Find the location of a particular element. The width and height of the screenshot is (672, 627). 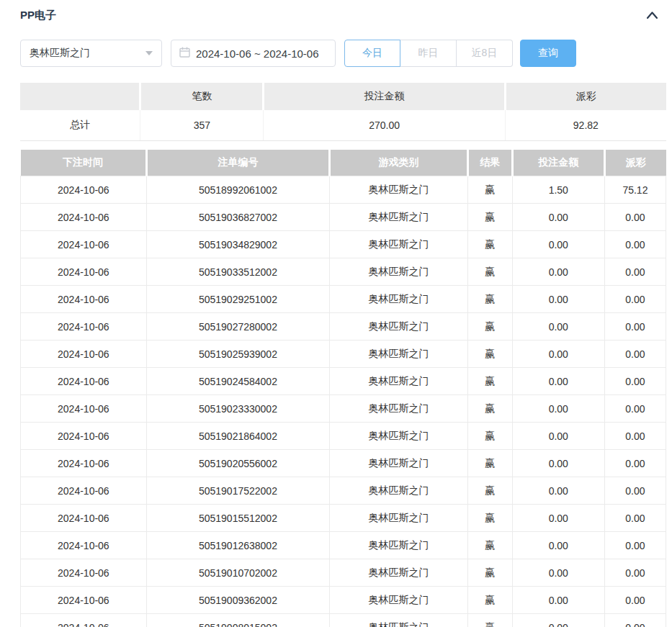

col-header-bet-time: 下注时间 is located at coordinates (84, 163).